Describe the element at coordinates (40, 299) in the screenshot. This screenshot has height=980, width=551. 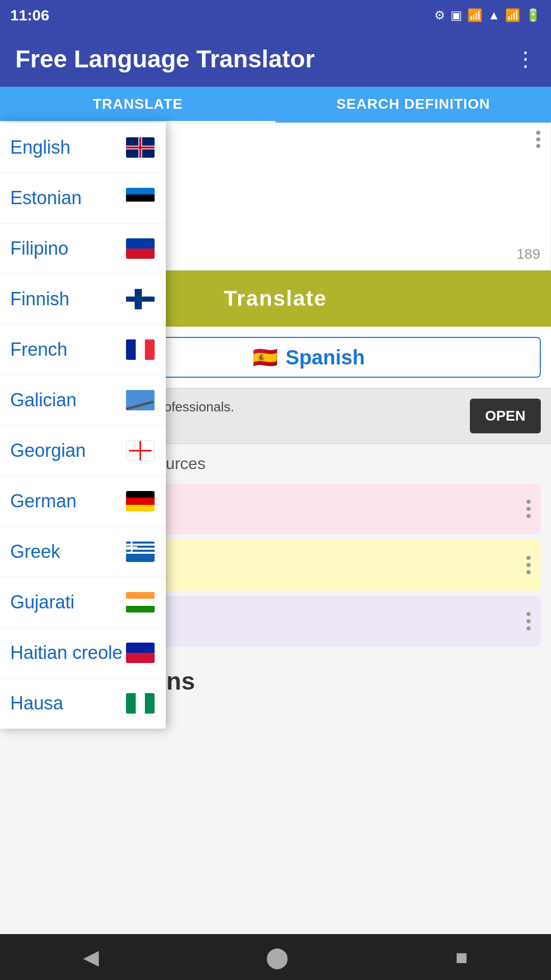
I see `language-item-name: Finnish` at that location.